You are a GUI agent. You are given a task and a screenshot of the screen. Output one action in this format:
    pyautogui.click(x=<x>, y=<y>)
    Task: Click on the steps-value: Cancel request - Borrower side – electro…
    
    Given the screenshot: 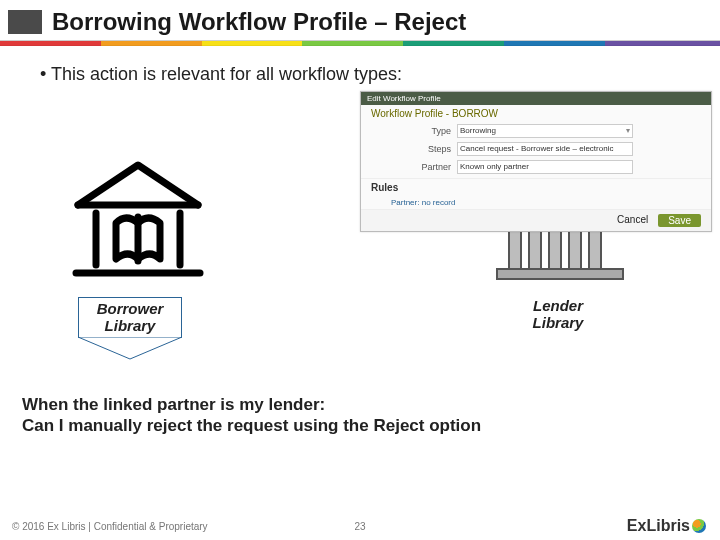 What is the action you would take?
    pyautogui.click(x=545, y=149)
    